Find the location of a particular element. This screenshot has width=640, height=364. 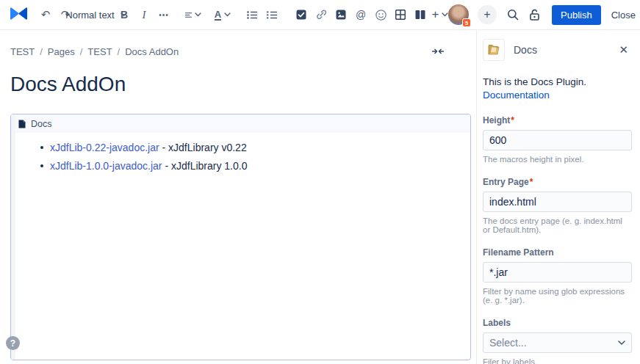

field-label: Labels is located at coordinates (557, 323).